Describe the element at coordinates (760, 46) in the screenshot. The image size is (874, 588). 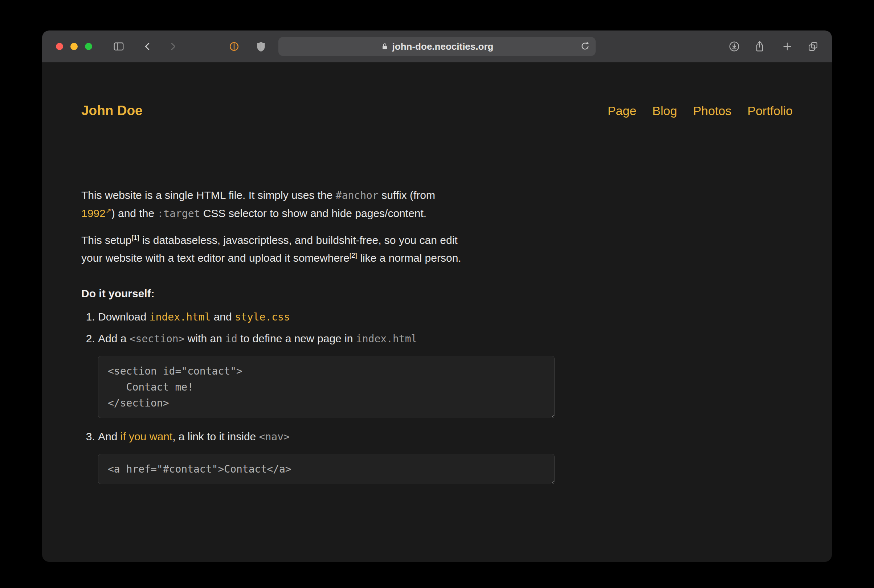
I see `share-icon` at that location.